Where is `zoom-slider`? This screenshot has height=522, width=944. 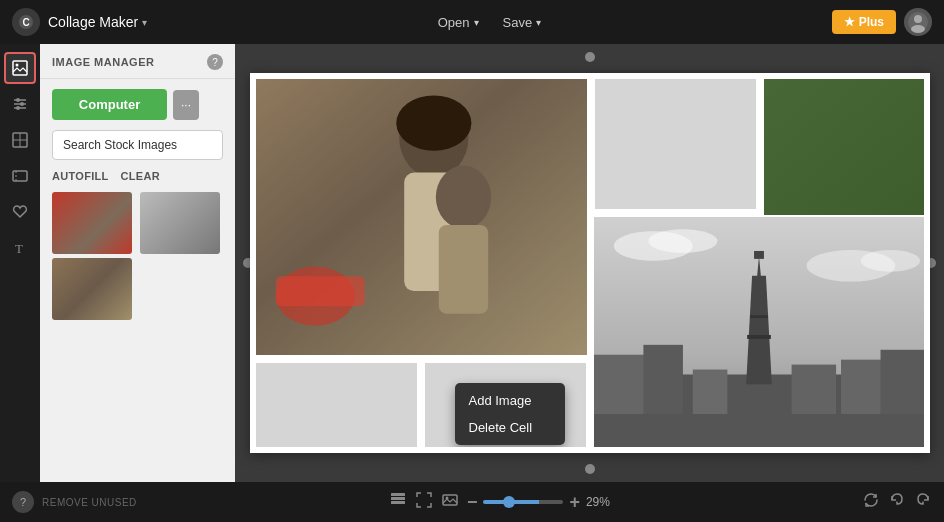 zoom-slider is located at coordinates (523, 502).